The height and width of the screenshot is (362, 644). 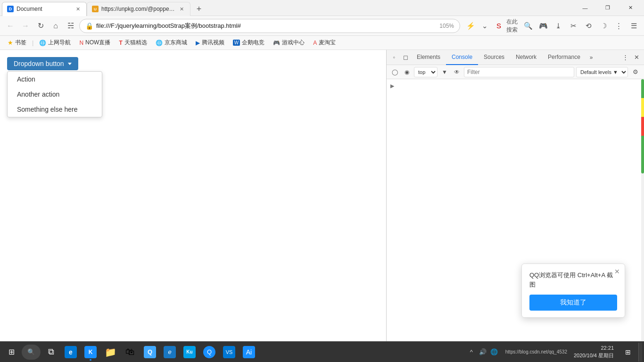 What do you see at coordinates (634, 26) in the screenshot?
I see `menu-icon: ☰` at bounding box center [634, 26].